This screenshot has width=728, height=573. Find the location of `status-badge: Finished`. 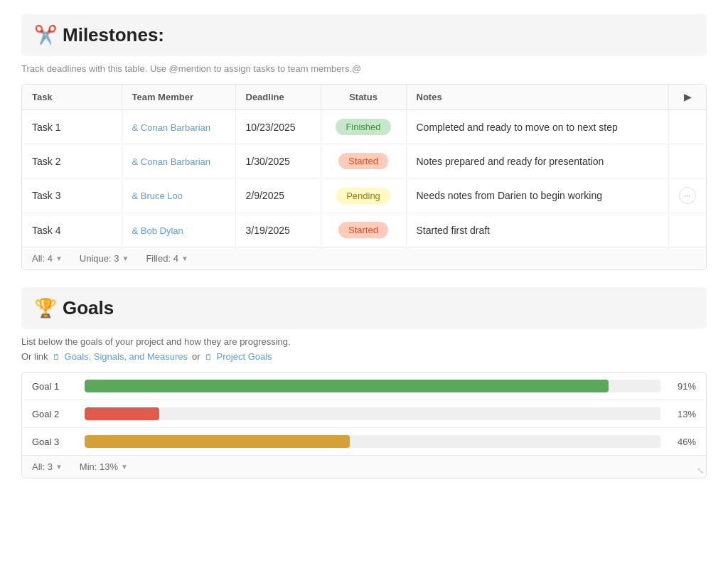

status-badge: Finished is located at coordinates (363, 127).